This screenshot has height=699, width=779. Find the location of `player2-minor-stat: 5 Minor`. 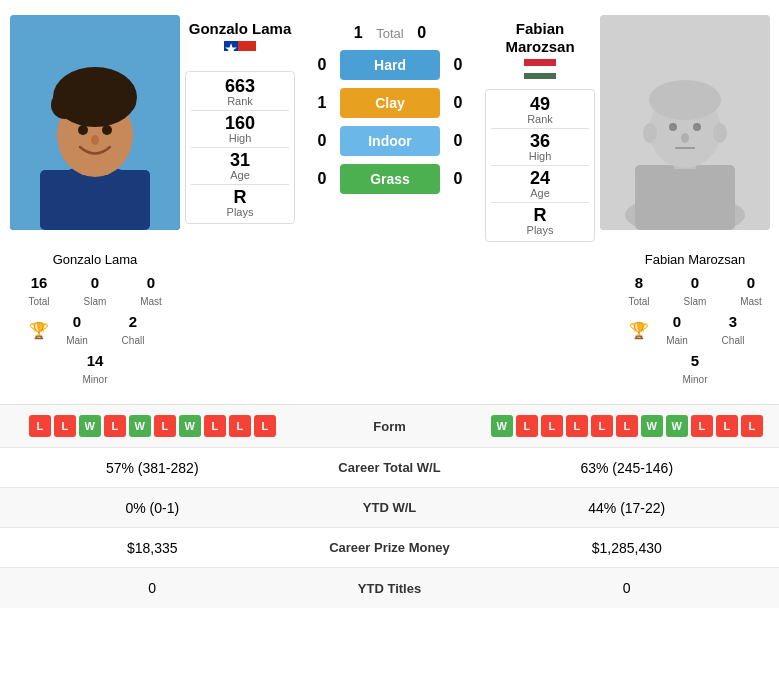

player2-minor-stat: 5 Minor is located at coordinates (695, 370).